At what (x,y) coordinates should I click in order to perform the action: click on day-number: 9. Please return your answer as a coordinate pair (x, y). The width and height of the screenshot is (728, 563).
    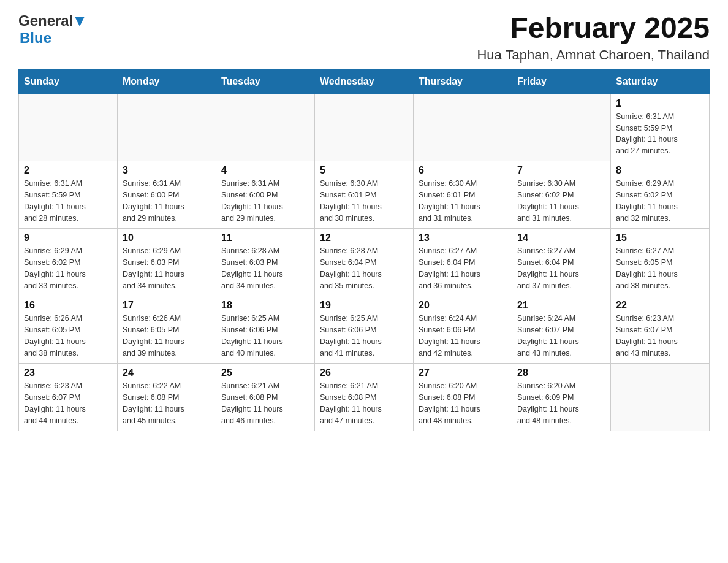
    Looking at the image, I should click on (68, 238).